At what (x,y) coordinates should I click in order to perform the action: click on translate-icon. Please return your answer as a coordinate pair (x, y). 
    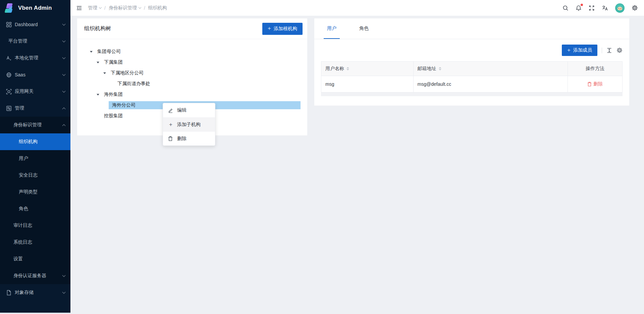
    Looking at the image, I should click on (605, 8).